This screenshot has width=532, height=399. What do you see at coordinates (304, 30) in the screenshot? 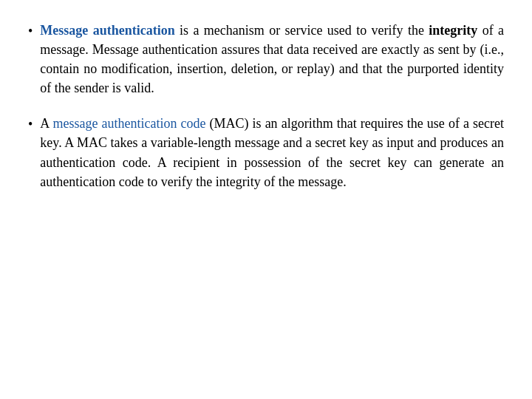
I see `text-segment: is a mechanism or service used to verify…` at bounding box center [304, 30].